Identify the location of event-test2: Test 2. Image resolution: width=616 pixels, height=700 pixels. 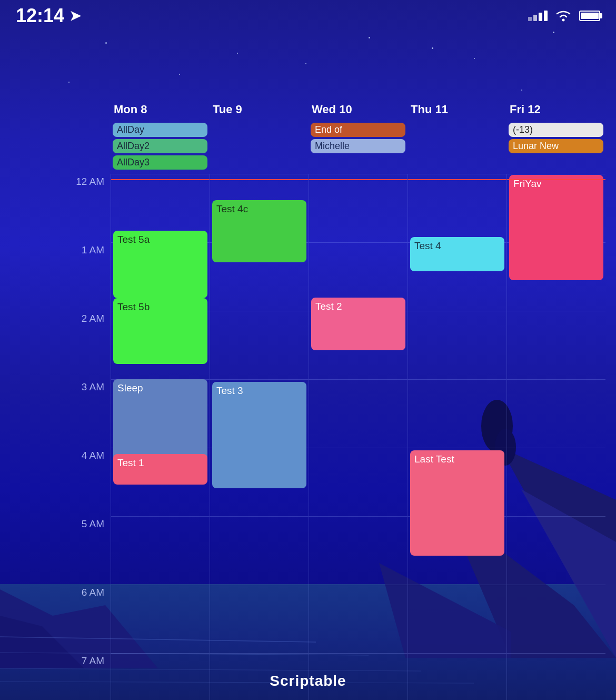
(358, 324).